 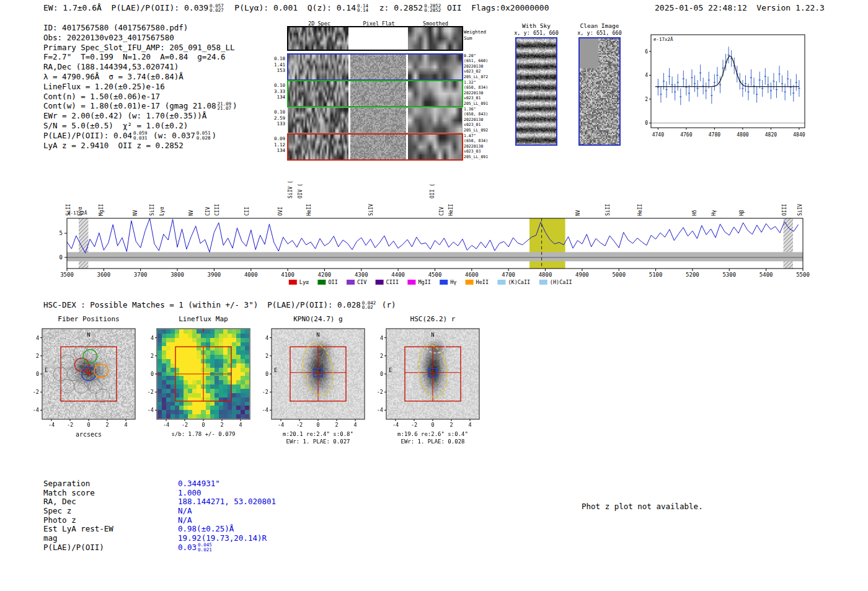 What do you see at coordinates (363, 9) in the screenshot?
I see `stacked-uncertainty: 0.140.14` at bounding box center [363, 9].